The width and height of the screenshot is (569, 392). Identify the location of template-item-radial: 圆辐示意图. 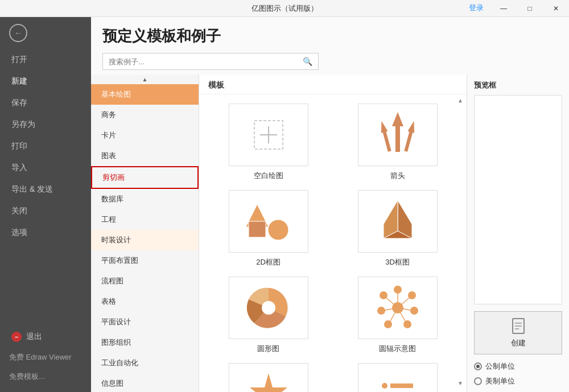
(397, 315).